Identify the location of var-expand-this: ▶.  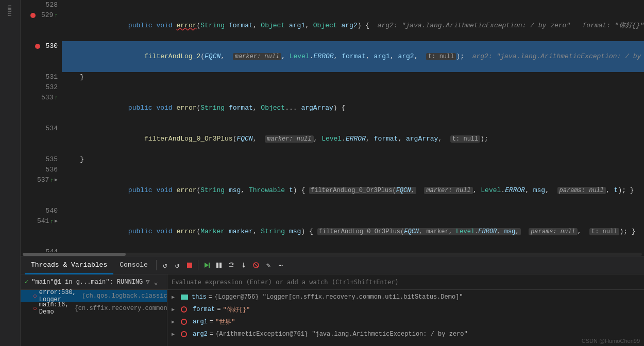
(175, 297).